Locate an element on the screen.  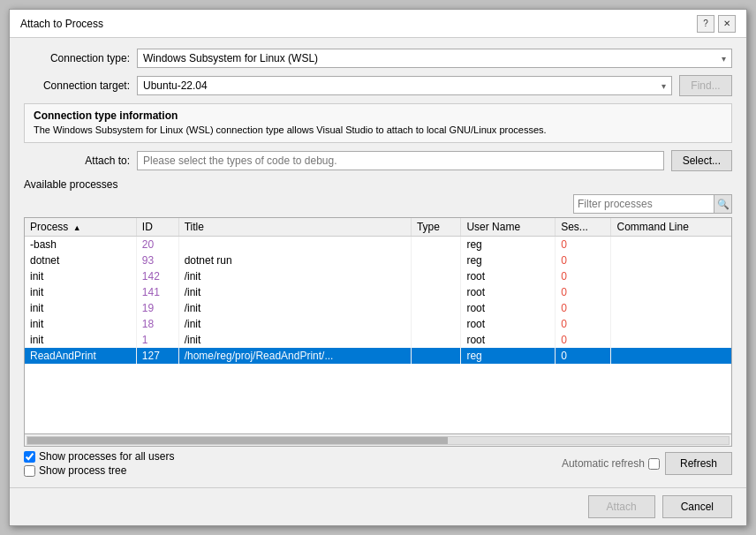
auto-refresh-text: Automatic refresh is located at coordinates (603, 463).